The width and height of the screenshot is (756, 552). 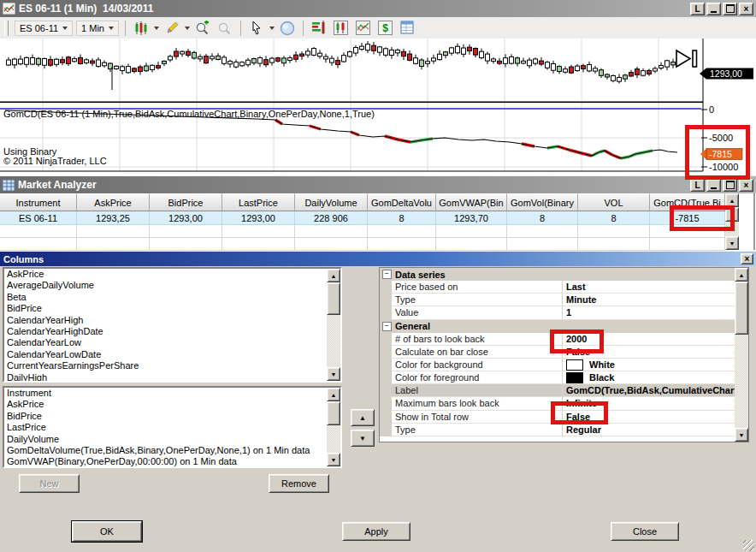 What do you see at coordinates (173, 286) in the screenshot?
I see `available-column-item: AverageDailyVolume` at bounding box center [173, 286].